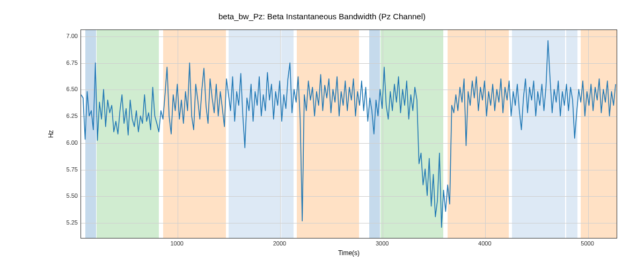  What do you see at coordinates (349, 253) in the screenshot?
I see `x-axis-label: Time(s)` at bounding box center [349, 253].